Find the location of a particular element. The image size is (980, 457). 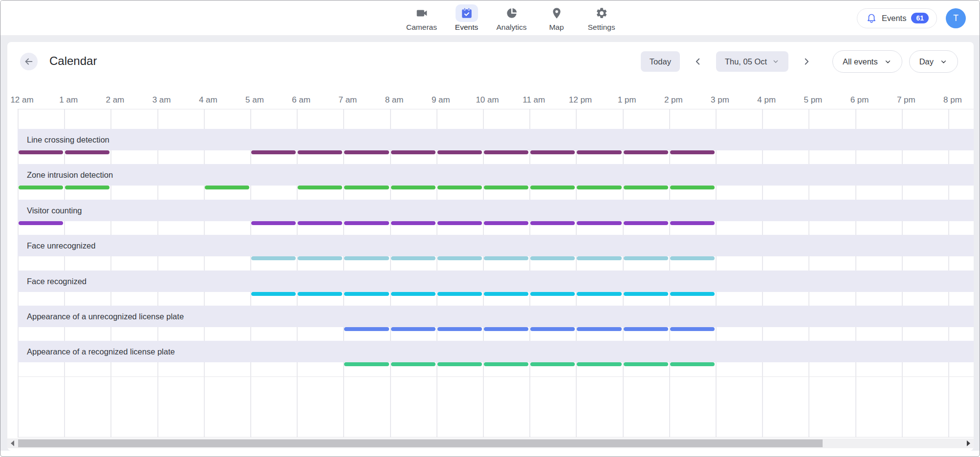

nav-item-analytics: Analytics is located at coordinates (512, 18).